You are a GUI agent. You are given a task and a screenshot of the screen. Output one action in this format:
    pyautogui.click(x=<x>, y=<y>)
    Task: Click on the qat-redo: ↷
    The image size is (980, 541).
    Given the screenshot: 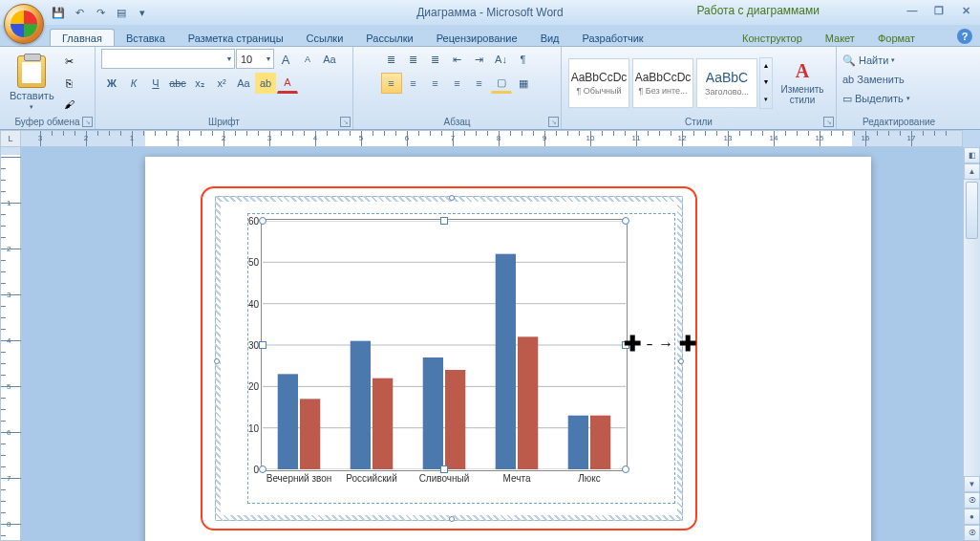 What is the action you would take?
    pyautogui.click(x=100, y=12)
    